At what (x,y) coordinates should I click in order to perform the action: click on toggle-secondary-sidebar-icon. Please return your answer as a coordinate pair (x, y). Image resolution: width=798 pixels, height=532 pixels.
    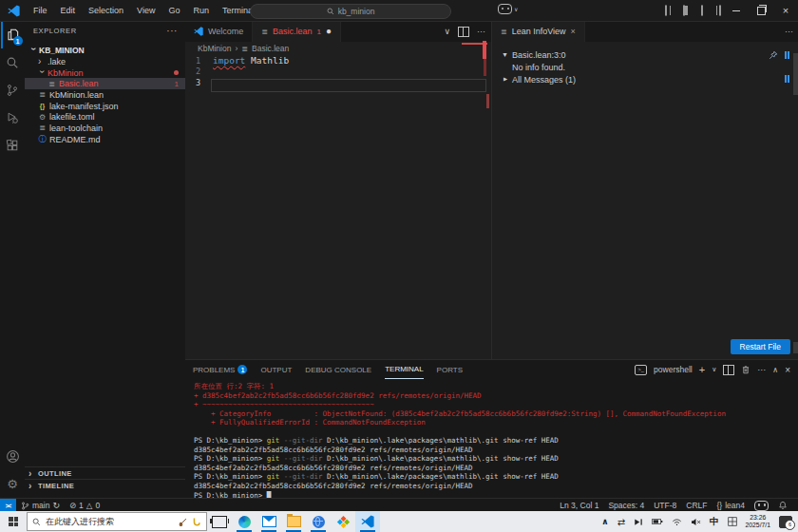
    Looking at the image, I should click on (720, 10).